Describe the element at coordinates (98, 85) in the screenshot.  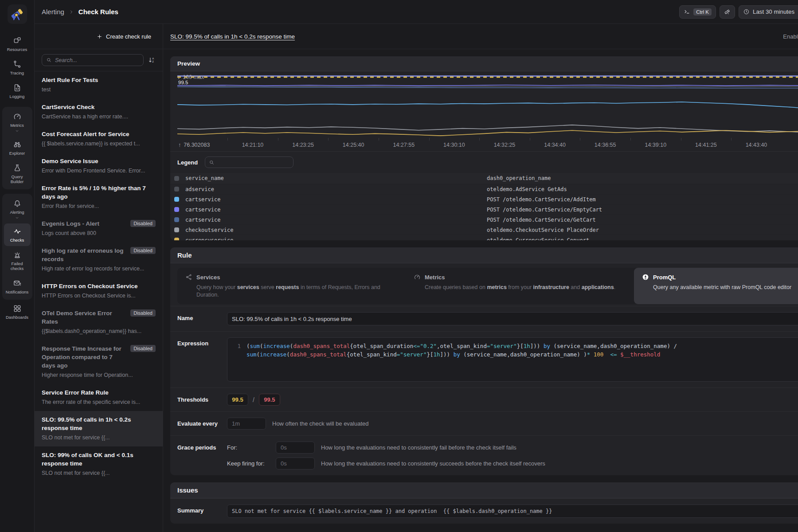
I see `rule-list-item: Alert Rule For Tests test` at that location.